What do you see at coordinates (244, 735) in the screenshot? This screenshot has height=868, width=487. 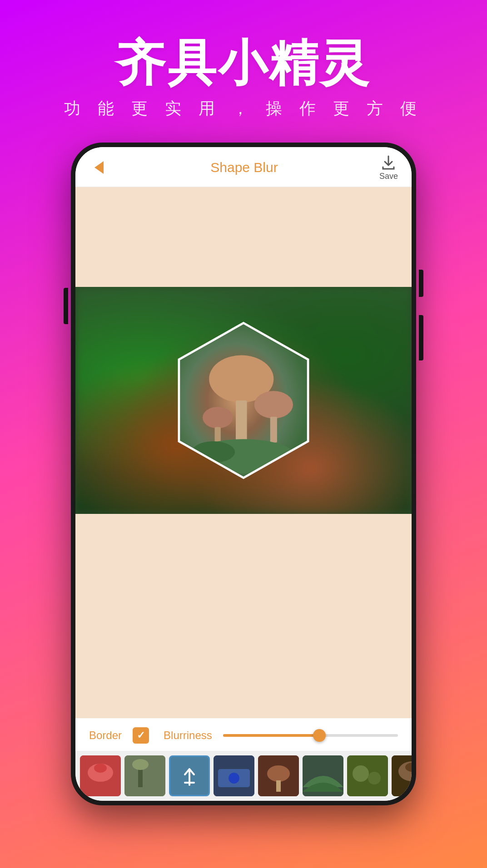 I see `controls-section: Border ✓ Blurriness` at bounding box center [244, 735].